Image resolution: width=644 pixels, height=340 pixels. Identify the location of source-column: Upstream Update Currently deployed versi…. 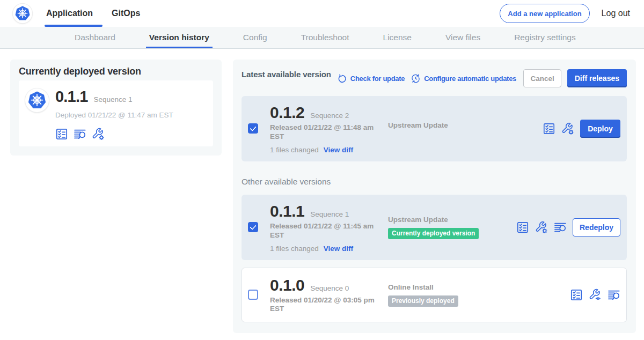
(449, 227).